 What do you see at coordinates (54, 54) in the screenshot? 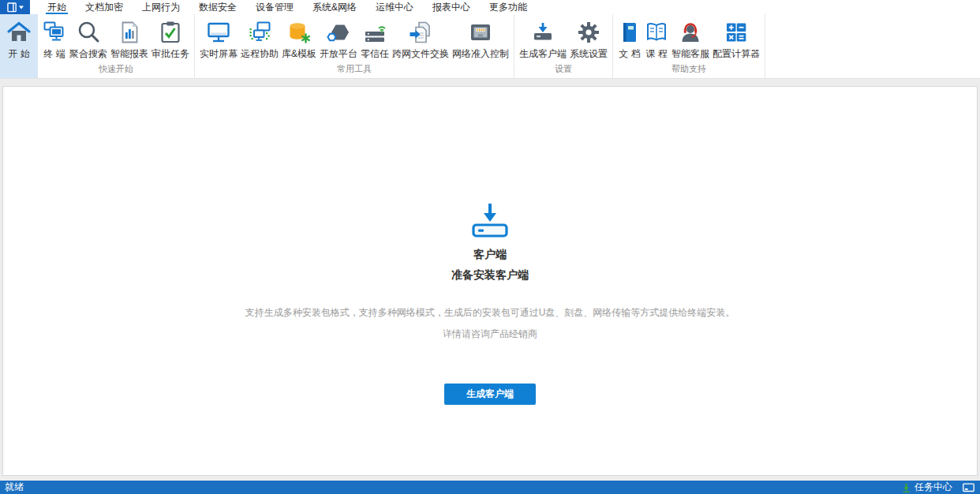
I see `ribbon-item-label: 终 端` at bounding box center [54, 54].